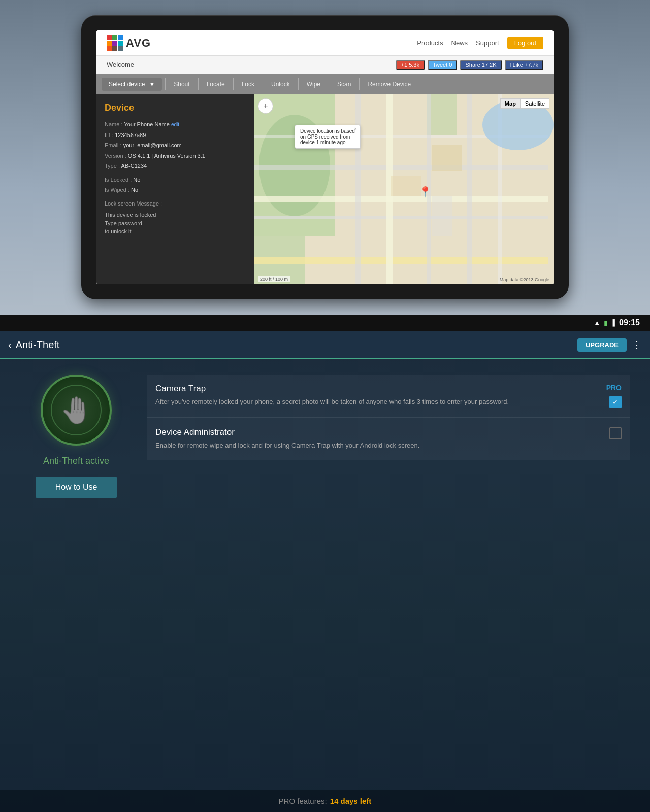 The image size is (650, 812). I want to click on upgrade-button: UPGRADE, so click(602, 345).